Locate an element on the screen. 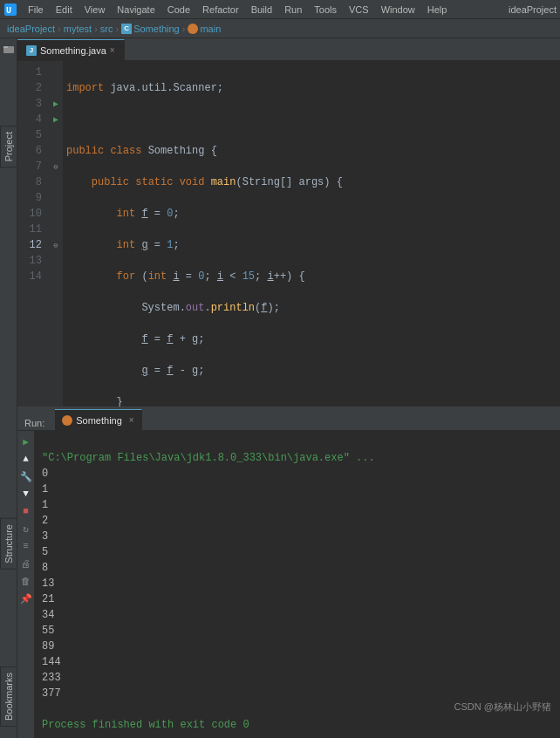 The height and width of the screenshot is (738, 560). class-icon: C is located at coordinates (126, 29).